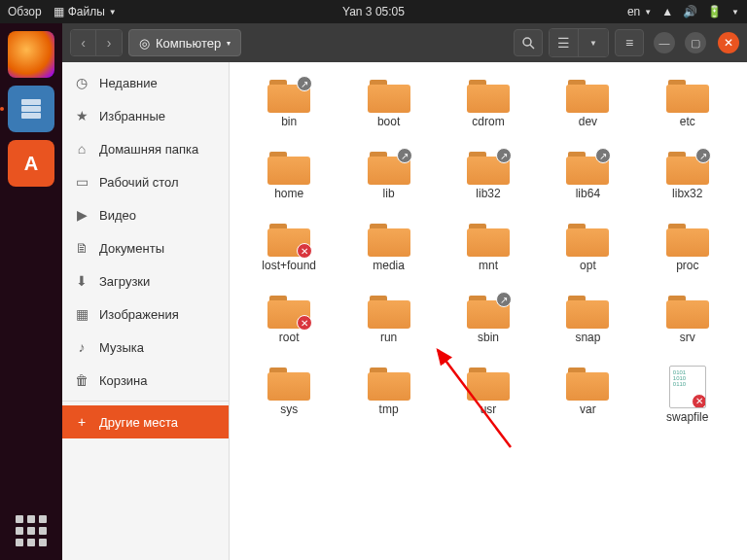 The width and height of the screenshot is (747, 560). Describe the element at coordinates (82, 116) in the screenshot. I see `sidebar-icon: ★` at that location.